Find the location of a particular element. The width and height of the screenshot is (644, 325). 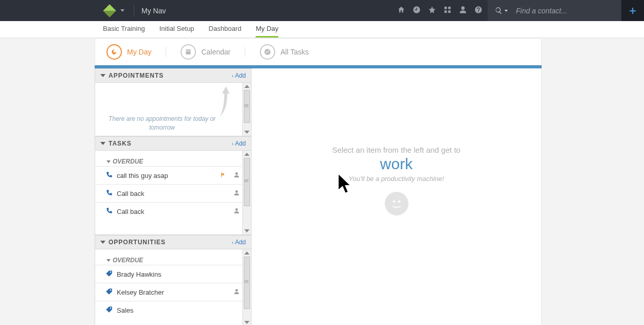

calendar-icon is located at coordinates (188, 52).